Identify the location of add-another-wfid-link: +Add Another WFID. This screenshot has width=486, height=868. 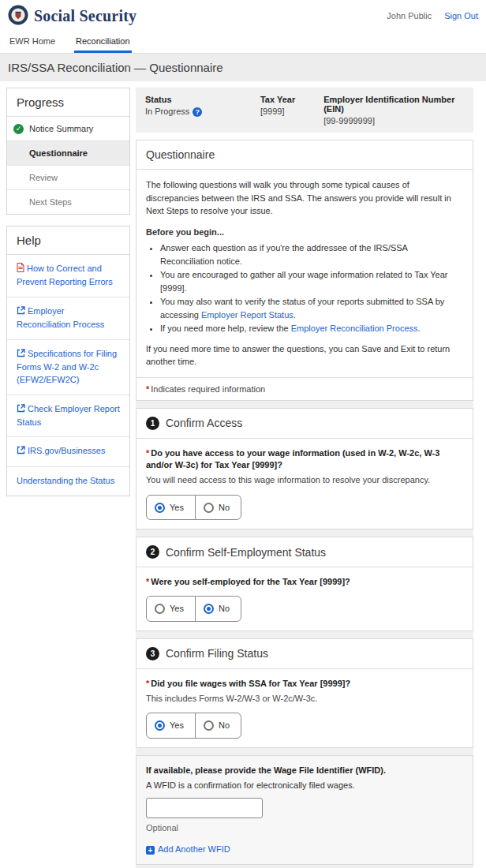
(188, 849).